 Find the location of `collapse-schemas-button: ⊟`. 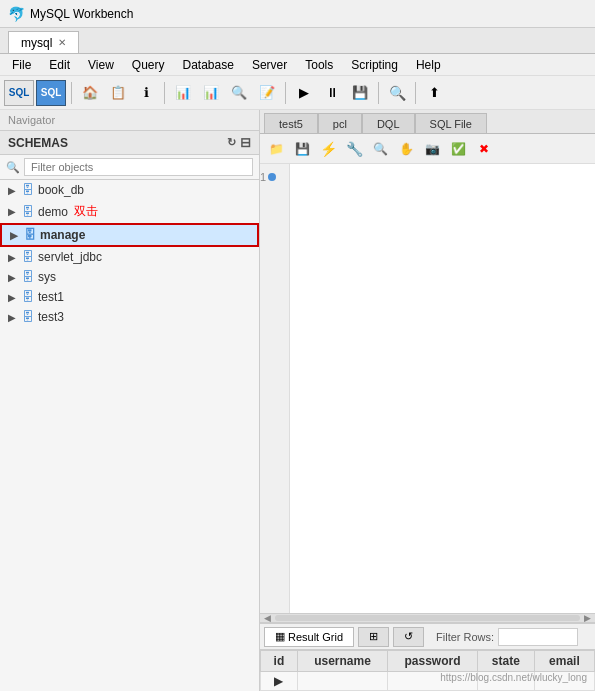

collapse-schemas-button: ⊟ is located at coordinates (246, 142).